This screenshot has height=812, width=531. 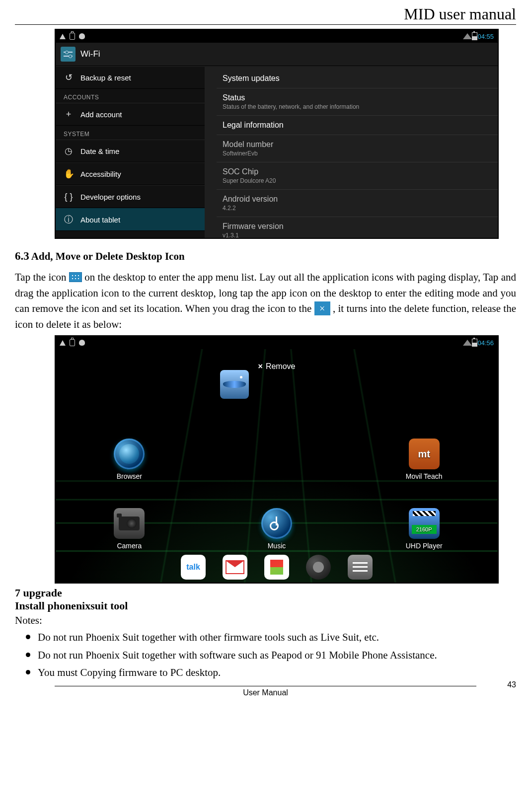 I want to click on page-header: MID user manual, so click(x=265, y=14).